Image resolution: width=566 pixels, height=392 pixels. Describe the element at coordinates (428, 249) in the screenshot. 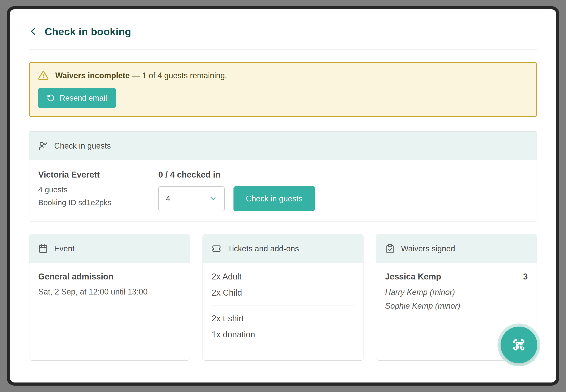

I see `waivers-card-title: Waivers signed` at that location.